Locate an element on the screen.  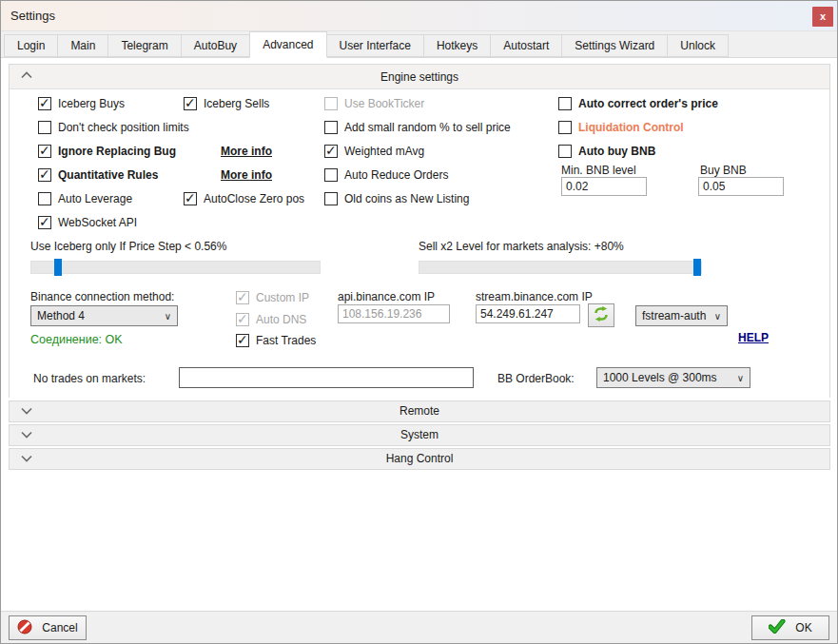
min-bnb-level-label: Min. BNB level is located at coordinates (599, 170).